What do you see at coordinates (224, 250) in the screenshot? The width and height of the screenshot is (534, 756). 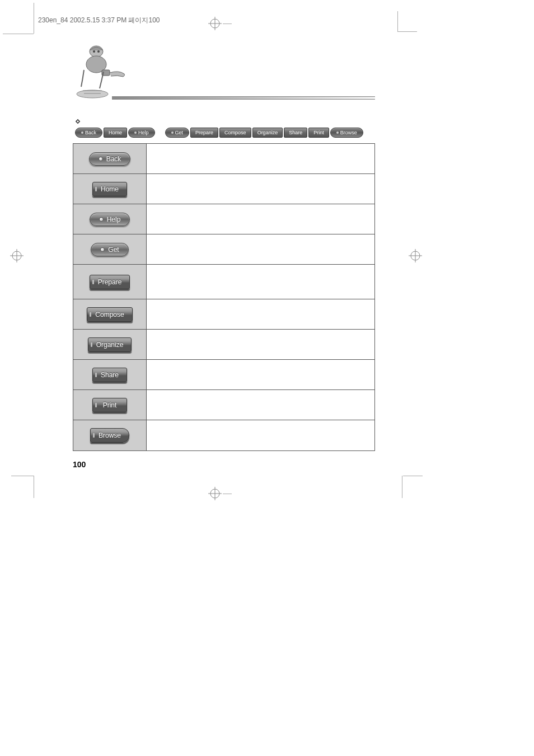 I see `table-row: Get` at bounding box center [224, 250].